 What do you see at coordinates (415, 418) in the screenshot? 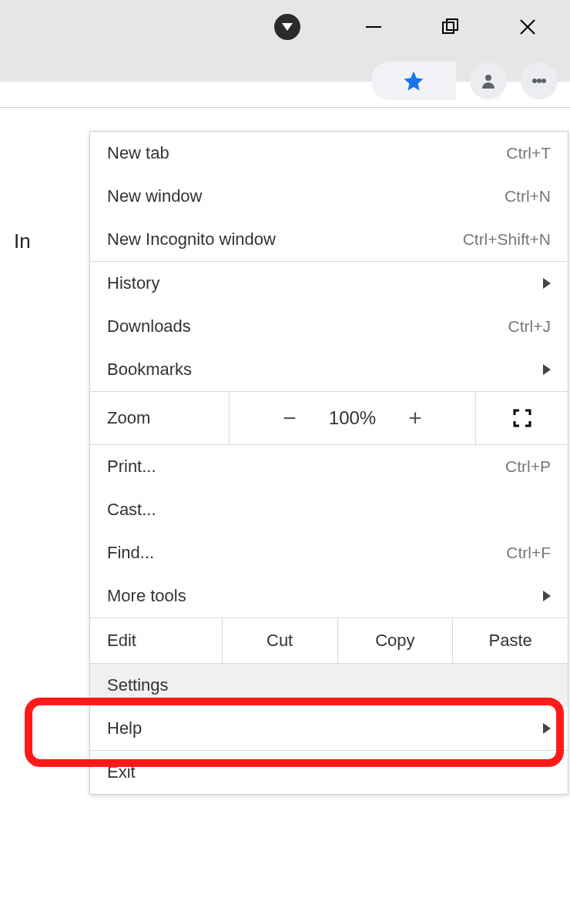
I see `zoom-in-button: +` at bounding box center [415, 418].